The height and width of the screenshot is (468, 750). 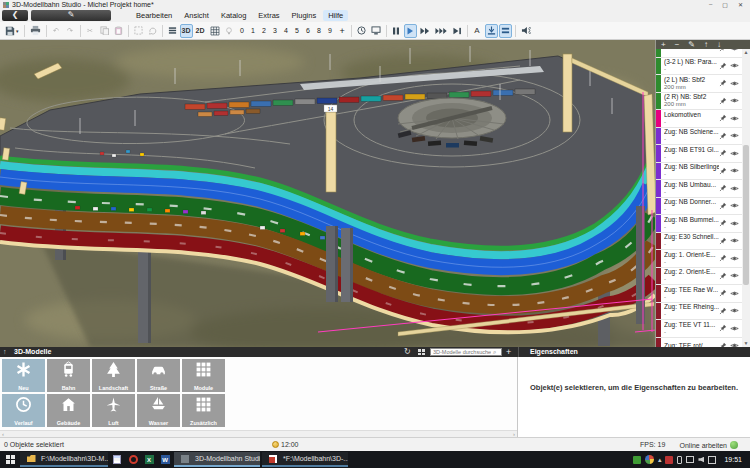 I want to click on taskbar-item-opera, so click(x=133, y=460).